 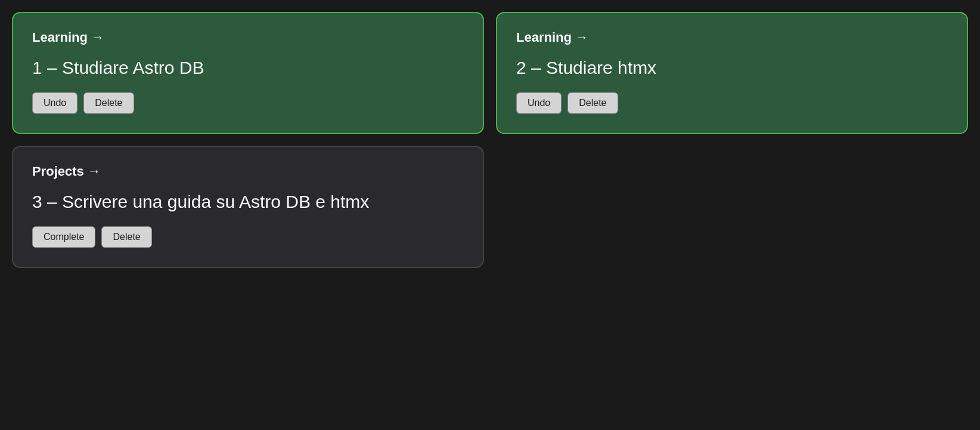 I want to click on card-3-complete-button: Complete, so click(x=64, y=237).